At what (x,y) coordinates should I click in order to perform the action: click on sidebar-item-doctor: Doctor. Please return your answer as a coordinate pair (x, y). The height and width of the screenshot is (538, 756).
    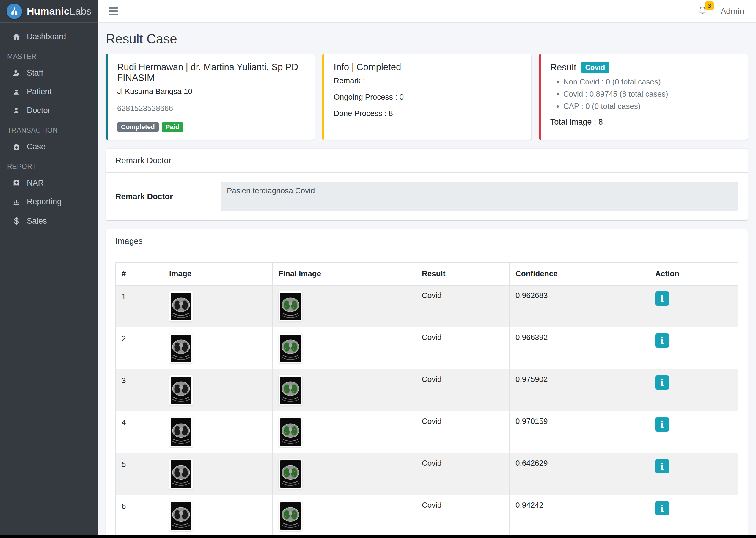
    Looking at the image, I should click on (49, 111).